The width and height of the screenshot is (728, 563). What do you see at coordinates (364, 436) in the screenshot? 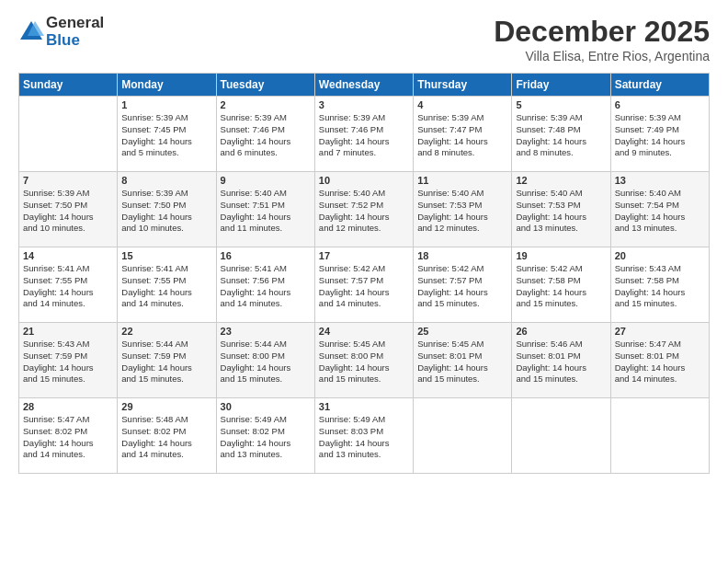
I see `calendar-cell: 31Sunrise: 5:49 AM Sunset: 8:03 PM Dayli…` at bounding box center [364, 436].